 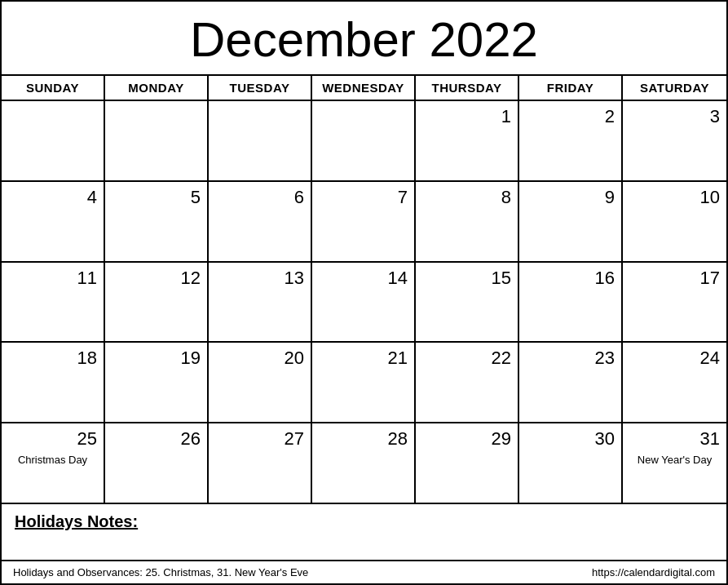 What do you see at coordinates (157, 382) in the screenshot?
I see `day-cell: 19` at bounding box center [157, 382].